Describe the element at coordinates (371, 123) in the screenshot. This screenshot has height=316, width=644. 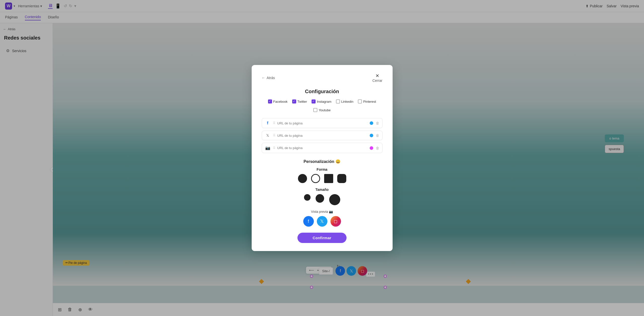
I see `facebook-color-dot` at that location.